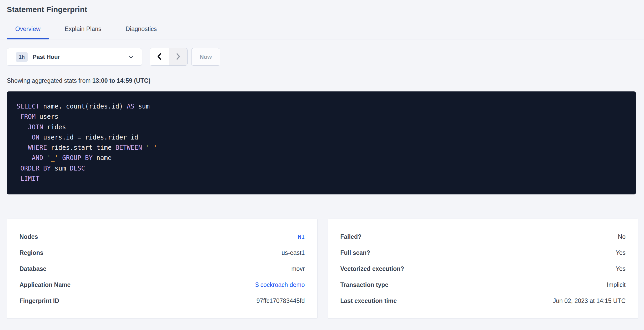 This screenshot has height=330, width=644. I want to click on page-title: Statement Fingerprint, so click(325, 9).